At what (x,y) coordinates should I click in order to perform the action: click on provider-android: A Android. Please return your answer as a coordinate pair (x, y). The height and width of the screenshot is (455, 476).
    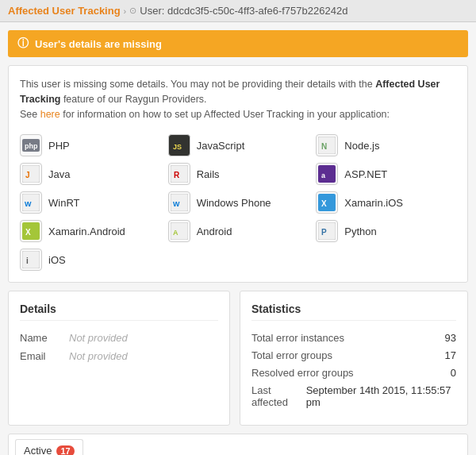
    Looking at the image, I should click on (238, 231).